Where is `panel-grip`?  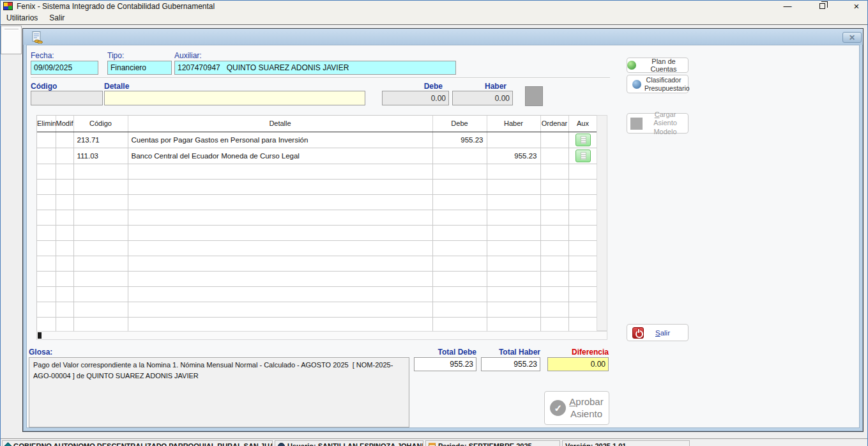 panel-grip is located at coordinates (11, 29).